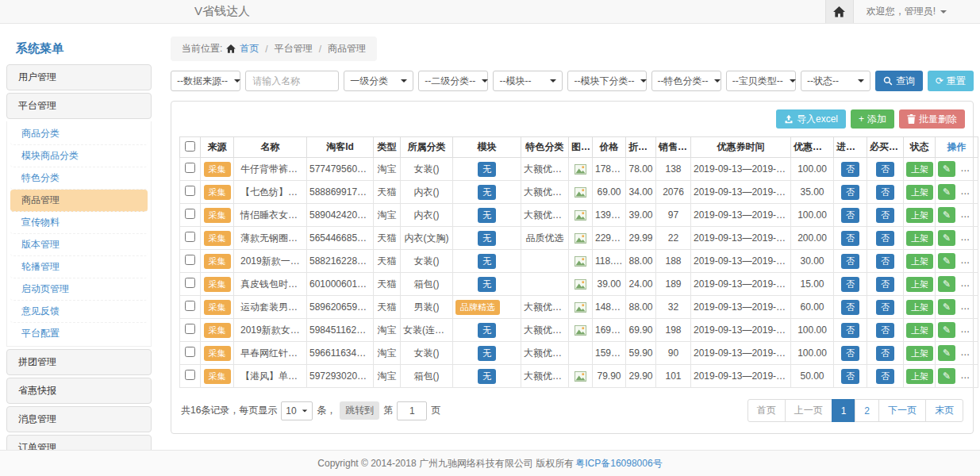  I want to click on filter-select-8: --状态--, so click(836, 81).